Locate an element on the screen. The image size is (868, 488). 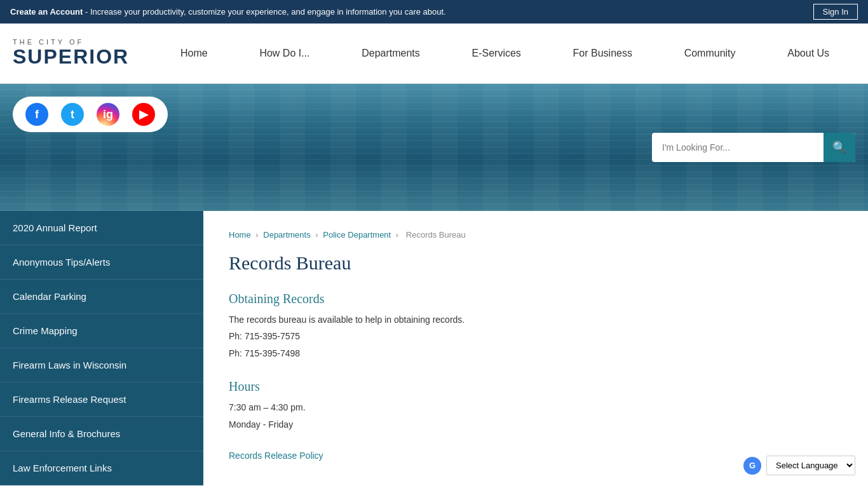
breadcrumb-police: Police Department is located at coordinates (357, 235).